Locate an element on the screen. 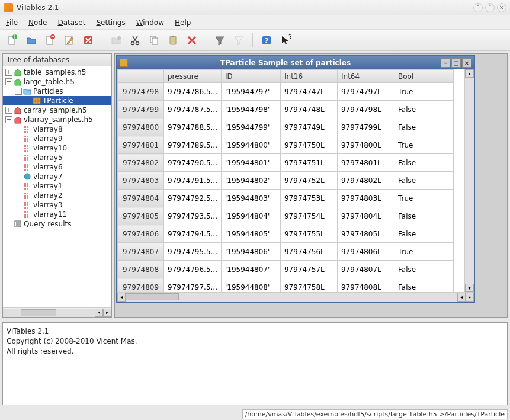 The image size is (510, 420). tree-hscrollbar: ◂▸ is located at coordinates (57, 312).